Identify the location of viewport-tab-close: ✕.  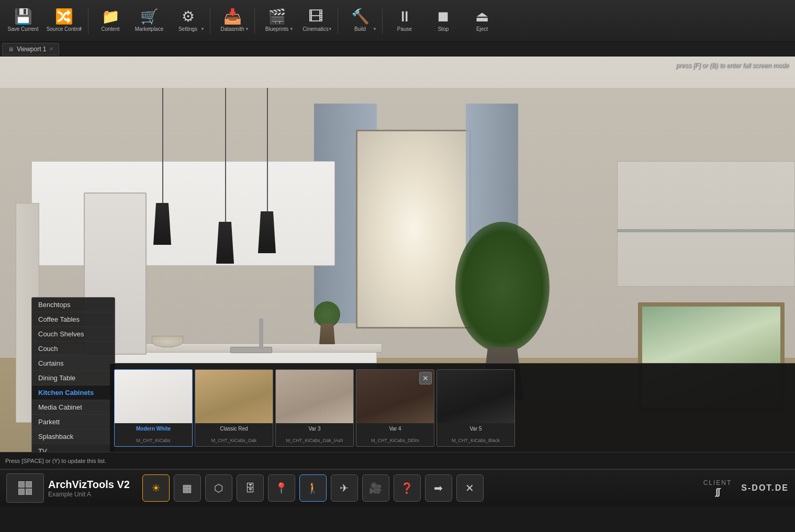
(51, 49).